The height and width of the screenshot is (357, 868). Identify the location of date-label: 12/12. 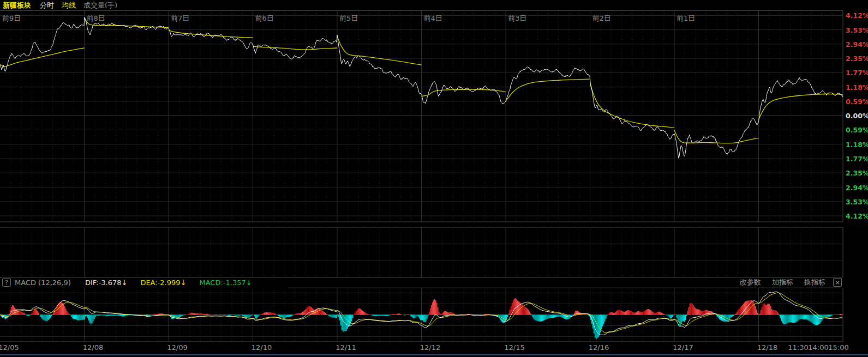
(430, 348).